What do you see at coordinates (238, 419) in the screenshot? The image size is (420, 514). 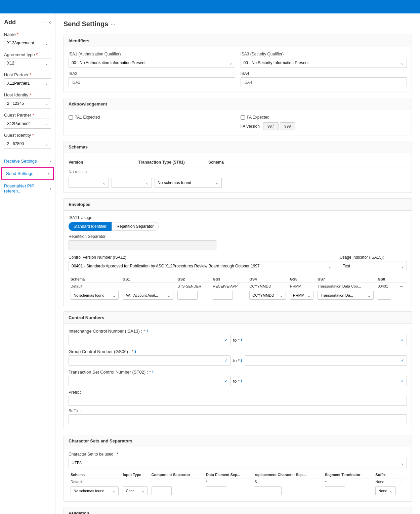 I see `suffix-input` at bounding box center [238, 419].